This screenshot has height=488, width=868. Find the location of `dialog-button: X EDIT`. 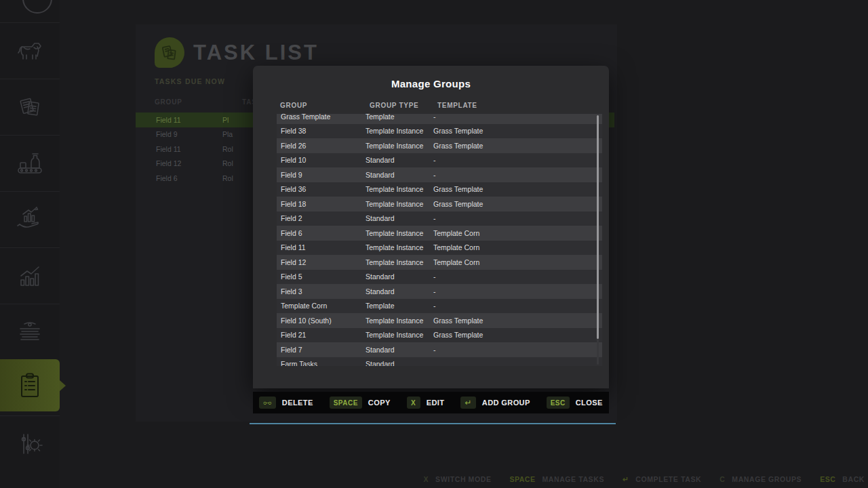

dialog-button: X EDIT is located at coordinates (426, 403).